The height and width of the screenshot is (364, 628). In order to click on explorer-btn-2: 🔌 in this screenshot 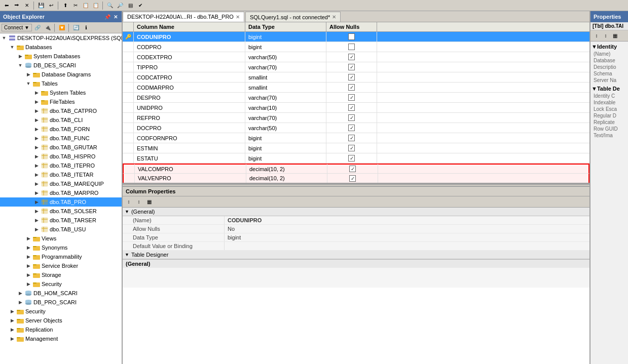, I will do `click(48, 28)`.